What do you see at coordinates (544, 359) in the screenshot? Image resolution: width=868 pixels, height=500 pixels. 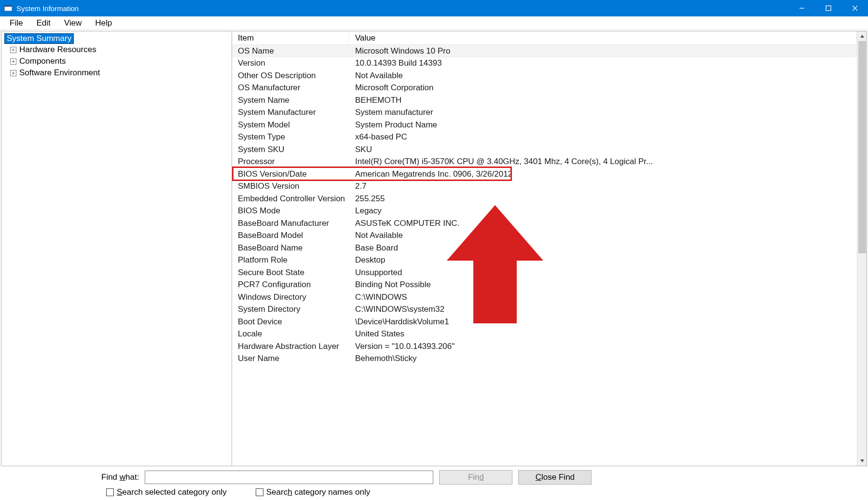 I see `table-row: User NameBehemoth\Sticky` at bounding box center [544, 359].